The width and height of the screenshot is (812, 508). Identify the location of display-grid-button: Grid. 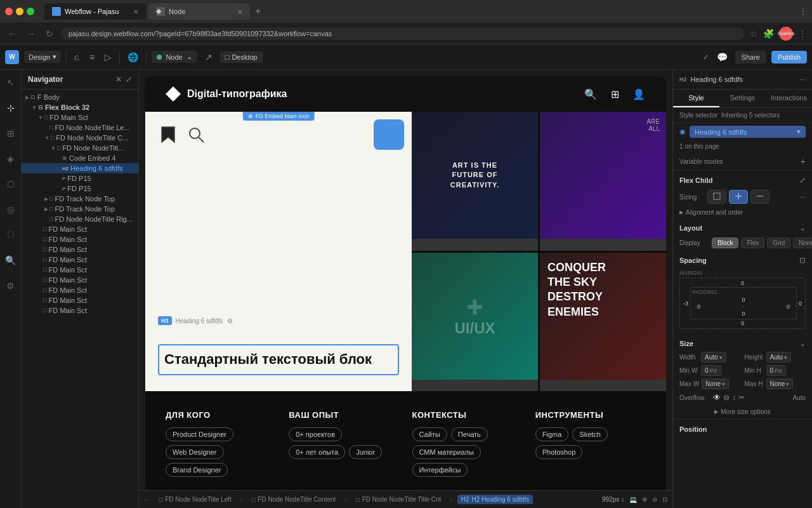
(779, 243).